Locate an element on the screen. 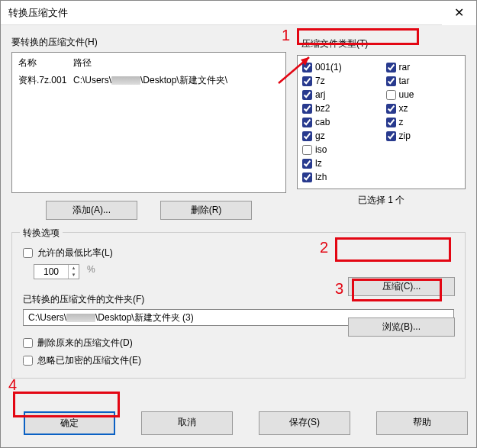 This screenshot has height=448, width=477. type-checkbox: xz is located at coordinates (424, 108).